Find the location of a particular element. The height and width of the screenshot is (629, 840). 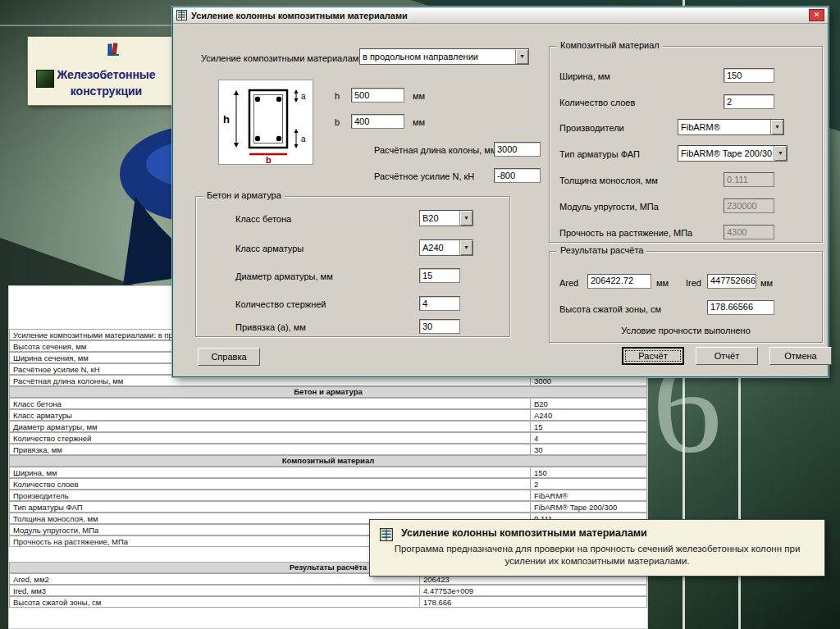

row-label: Количество слоев is located at coordinates (271, 484).